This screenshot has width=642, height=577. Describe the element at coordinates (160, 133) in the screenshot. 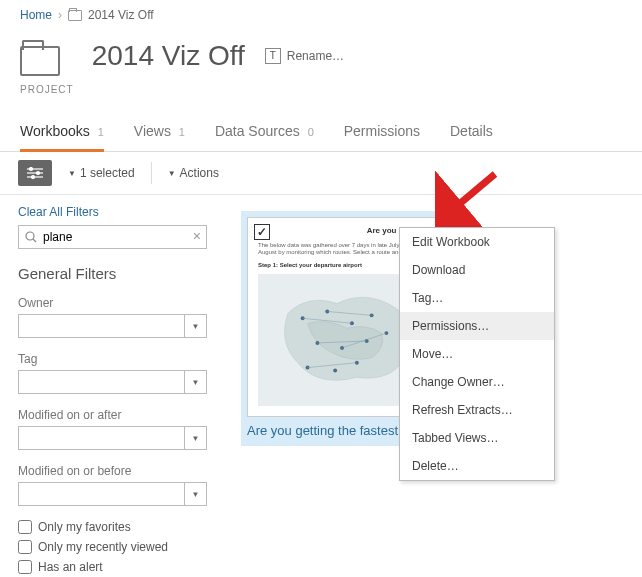

I see `tab-views: Views 1` at that location.